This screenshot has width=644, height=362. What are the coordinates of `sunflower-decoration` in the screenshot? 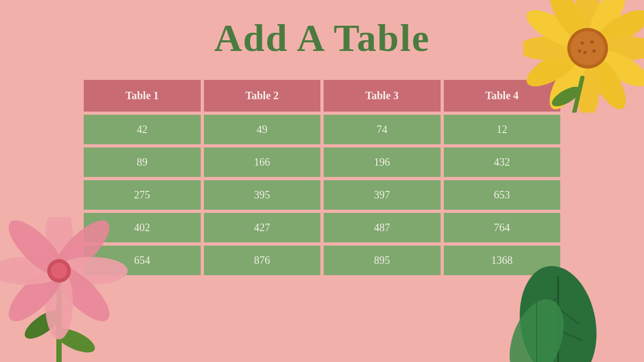 It's located at (584, 56).